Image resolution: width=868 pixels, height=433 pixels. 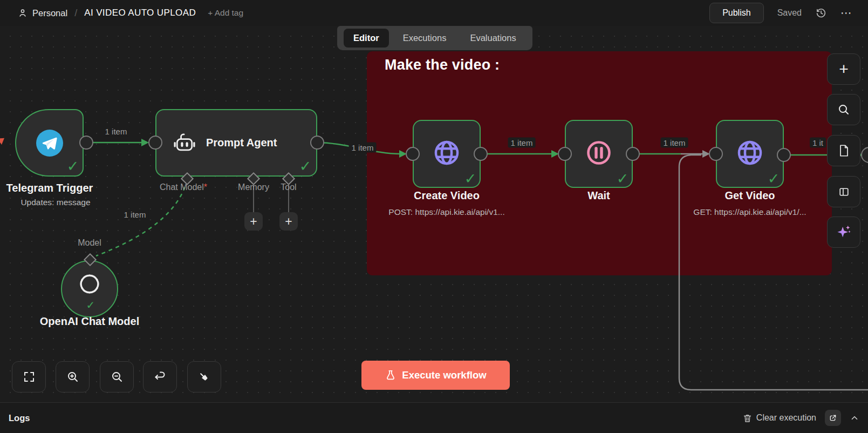 I want to click on add-tool-button: +, so click(x=289, y=221).